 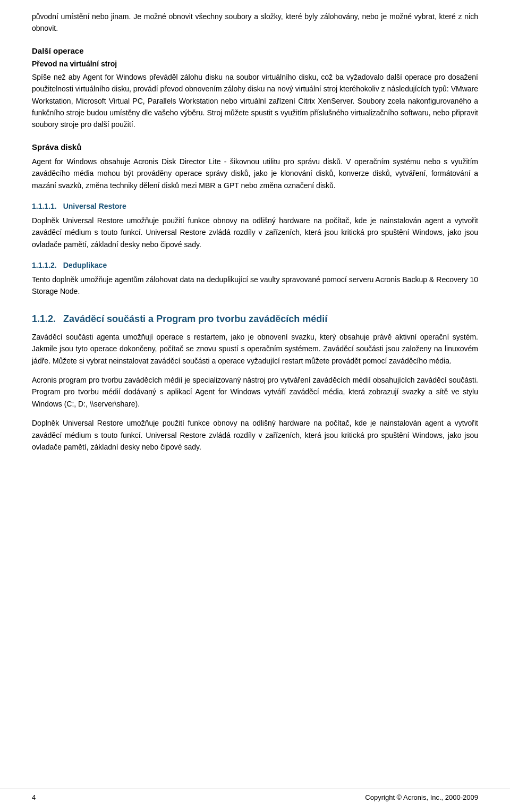 I want to click on para-1112: Tento doplněk umožňuje agentům zálohovat…, so click(x=255, y=286).